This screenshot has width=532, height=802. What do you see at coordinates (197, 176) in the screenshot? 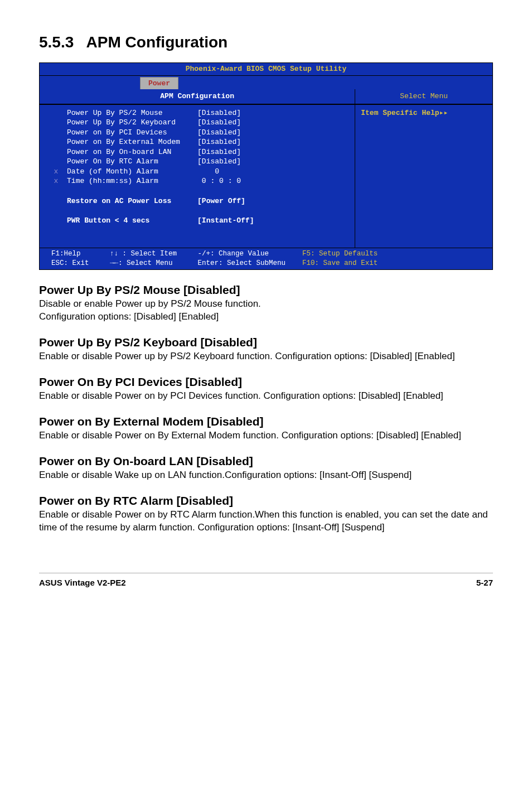
I see `bios-item-list: Power Up By PS/2 Mouse [Disabled] Power …` at bounding box center [197, 176].